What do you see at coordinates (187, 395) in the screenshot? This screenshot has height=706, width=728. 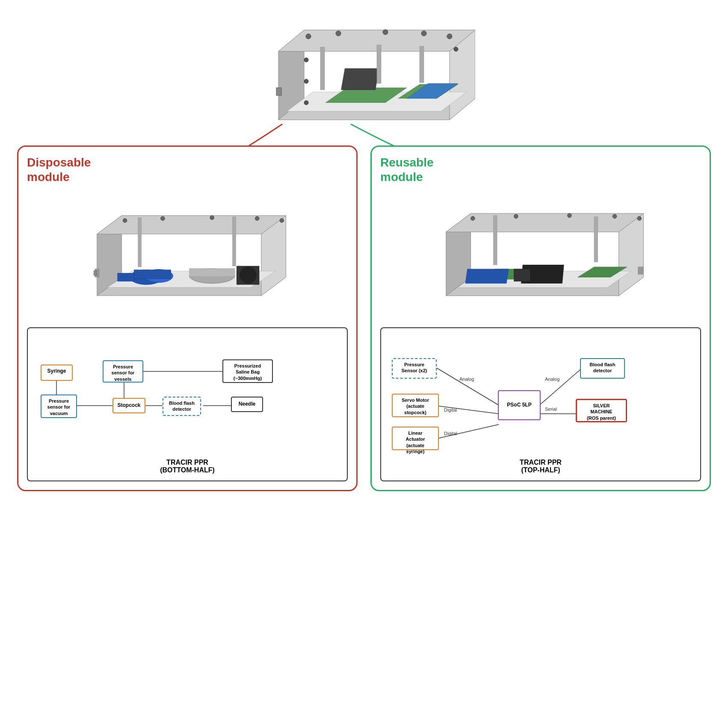 I see `disposable-diagram-lines` at bounding box center [187, 395].